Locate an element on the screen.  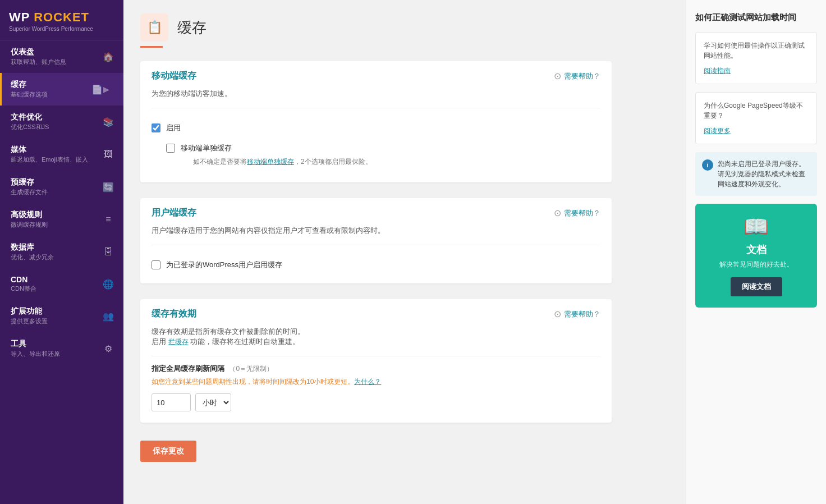
sidebar: WP ROCKET Superior WordPress Performance… is located at coordinates (62, 252).